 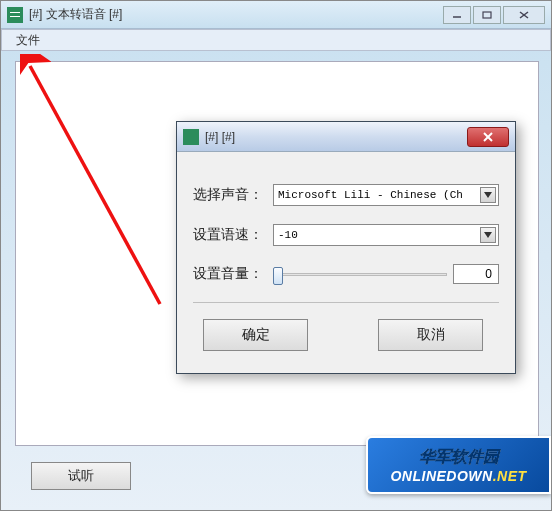 I want to click on listen-button-label: 试听, so click(x=81, y=476).